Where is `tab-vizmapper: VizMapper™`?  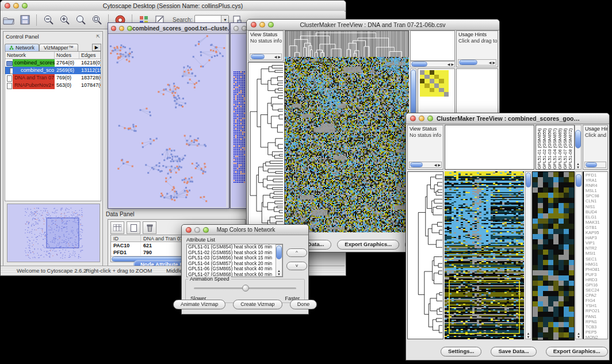
tab-vizmapper: VizMapper™ is located at coordinates (59, 47).